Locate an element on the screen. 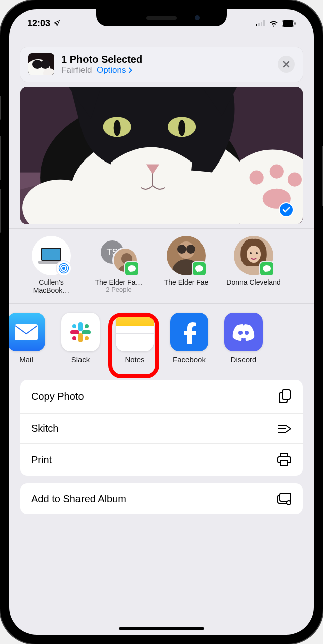 Image resolution: width=323 pixels, height=644 pixels. airdrop-icon is located at coordinates (64, 268).